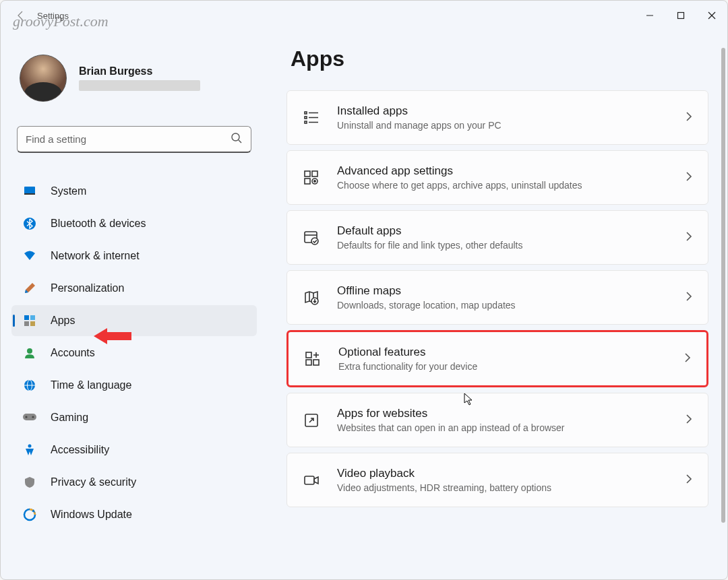  What do you see at coordinates (30, 353) in the screenshot?
I see `person-icon` at bounding box center [30, 353].